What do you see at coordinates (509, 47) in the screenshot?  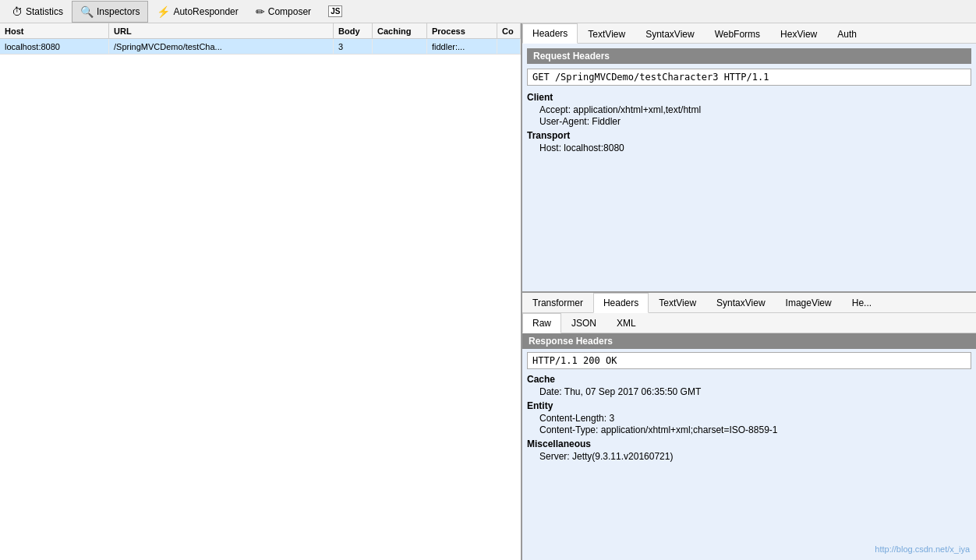 I see `session-co` at bounding box center [509, 47].